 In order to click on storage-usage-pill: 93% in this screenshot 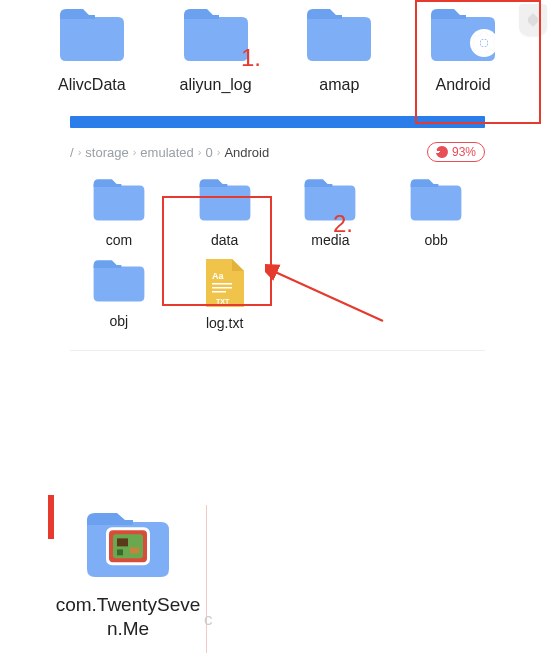, I will do `click(456, 152)`.